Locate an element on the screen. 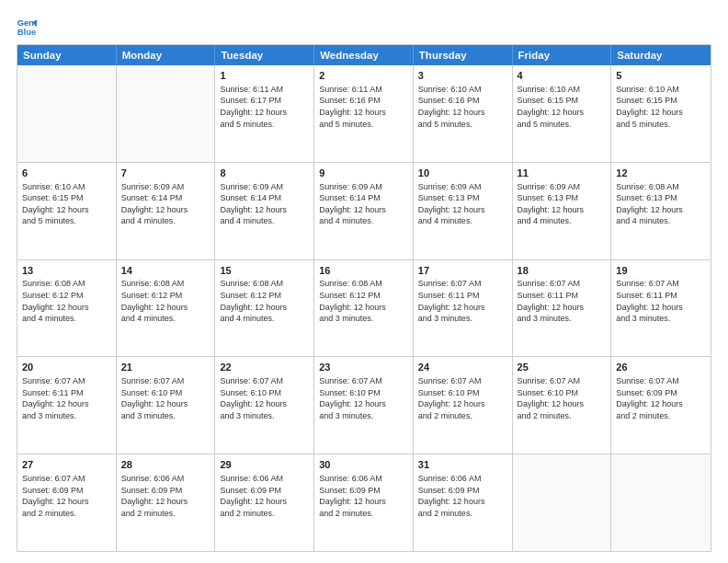 The width and height of the screenshot is (728, 563). day-number: 19 is located at coordinates (661, 270).